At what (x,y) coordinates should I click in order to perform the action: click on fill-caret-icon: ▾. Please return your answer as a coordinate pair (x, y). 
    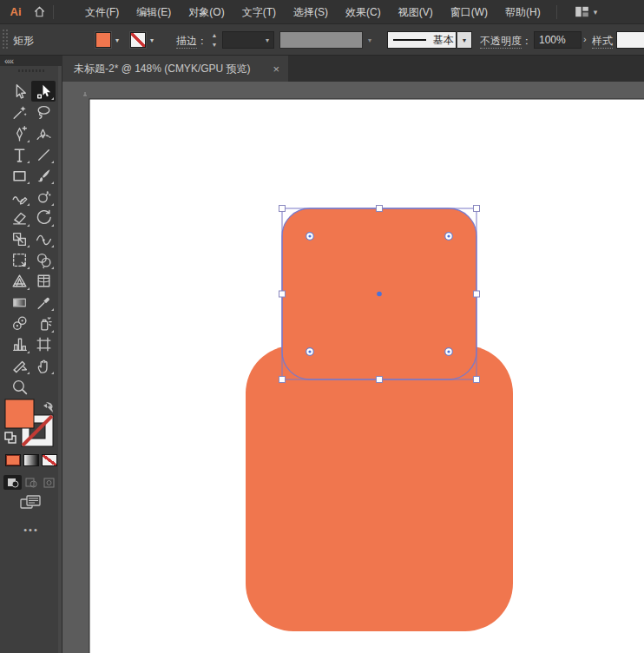
    Looking at the image, I should click on (117, 40).